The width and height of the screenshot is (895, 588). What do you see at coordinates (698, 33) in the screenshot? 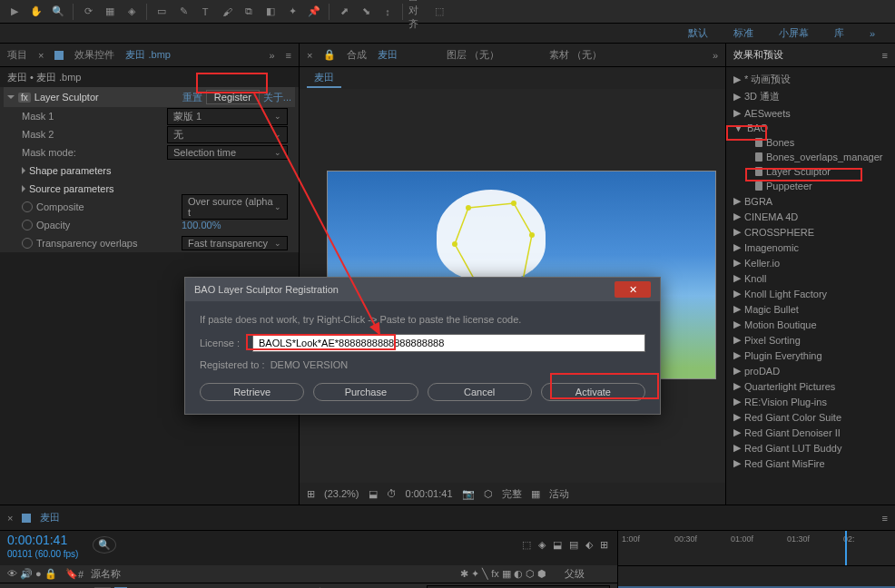
I see `workspace-tab-default: 默认` at bounding box center [698, 33].